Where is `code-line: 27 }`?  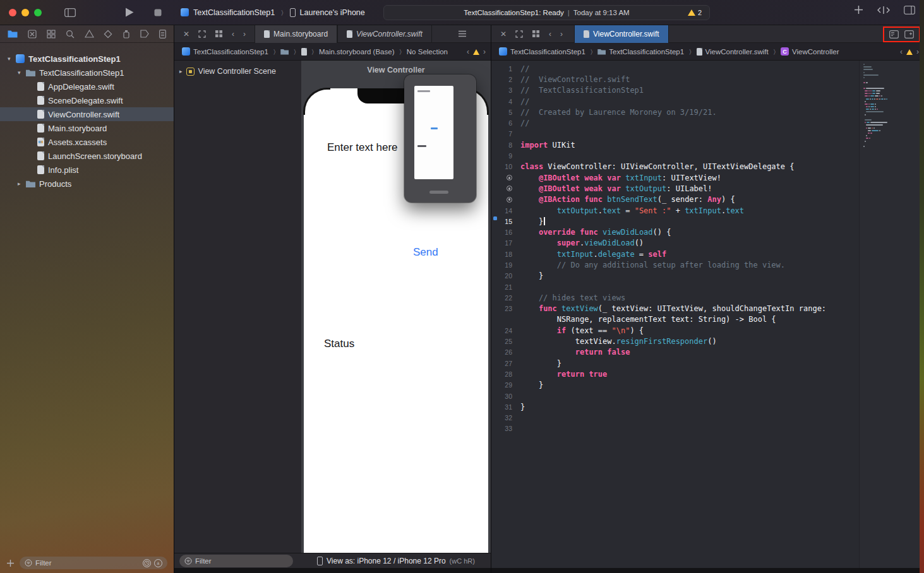
code-line: 27 } is located at coordinates (675, 363).